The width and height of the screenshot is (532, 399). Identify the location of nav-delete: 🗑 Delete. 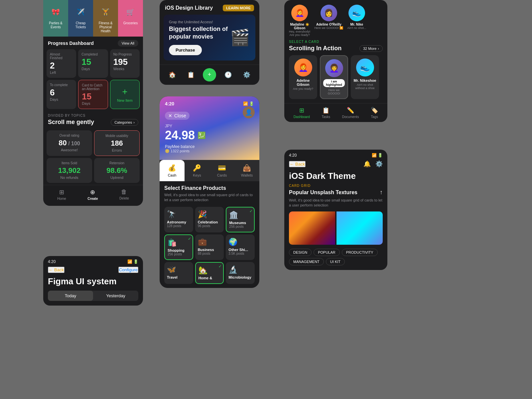
(124, 195).